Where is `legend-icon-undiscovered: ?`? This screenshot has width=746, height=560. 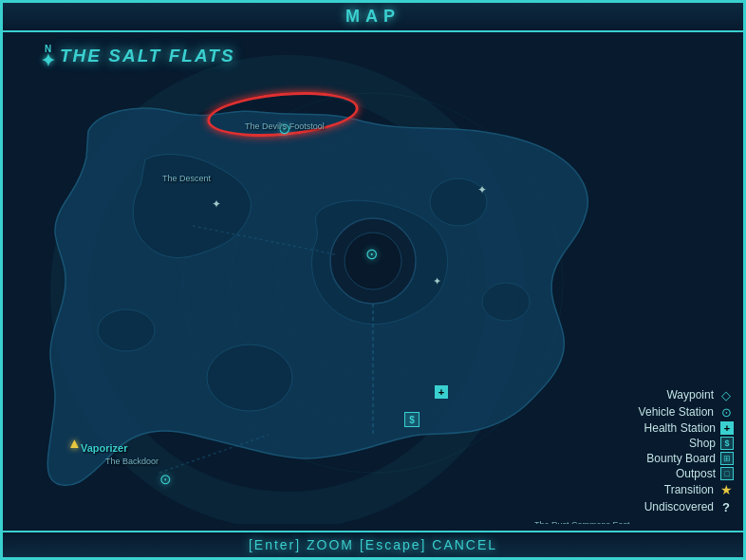
legend-icon-undiscovered: ? is located at coordinates (726, 507).